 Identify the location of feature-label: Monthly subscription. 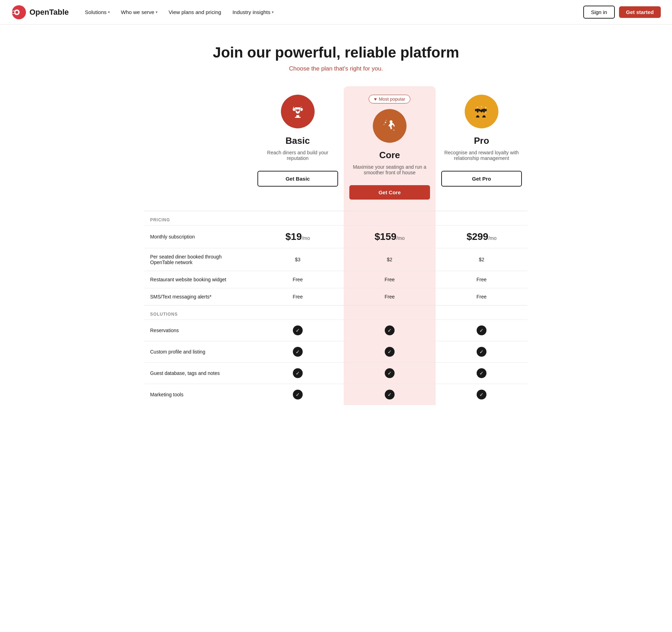
(198, 237).